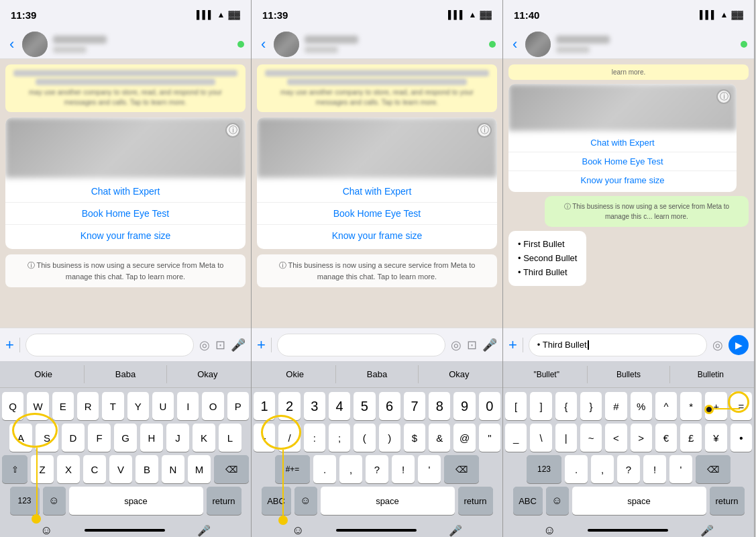  Describe the element at coordinates (9, 345) in the screenshot. I see `plus-button-1: +` at that location.